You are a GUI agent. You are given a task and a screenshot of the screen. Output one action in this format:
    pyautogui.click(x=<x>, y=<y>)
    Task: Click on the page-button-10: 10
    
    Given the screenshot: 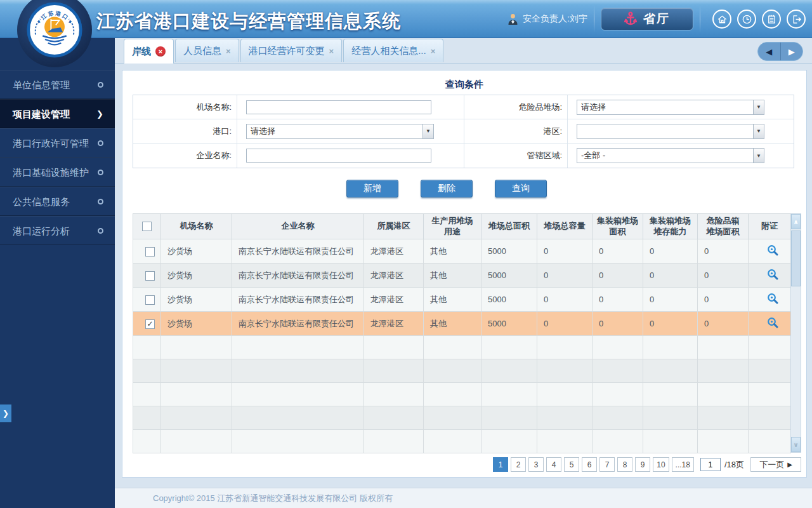 What is the action you would take?
    pyautogui.click(x=661, y=465)
    